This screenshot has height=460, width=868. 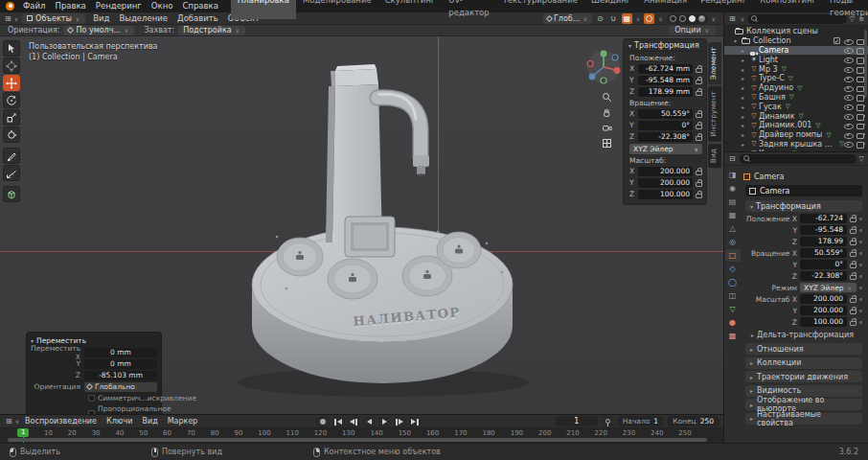 What do you see at coordinates (804, 391) in the screenshot?
I see `properties-section-header: ▸Видимость` at bounding box center [804, 391].